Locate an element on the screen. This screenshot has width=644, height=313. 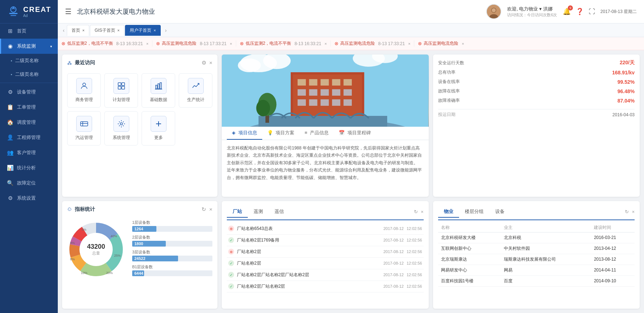
alert-close-5: × is located at coordinates (463, 44).